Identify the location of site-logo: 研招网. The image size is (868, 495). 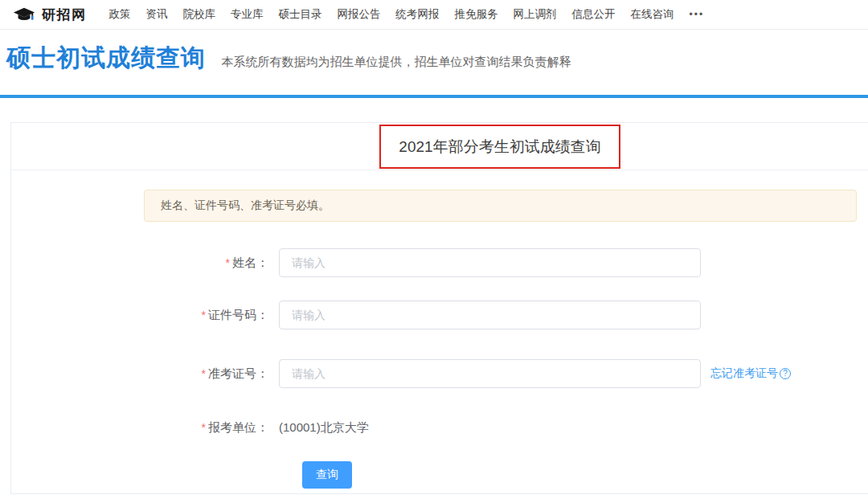
(50, 14).